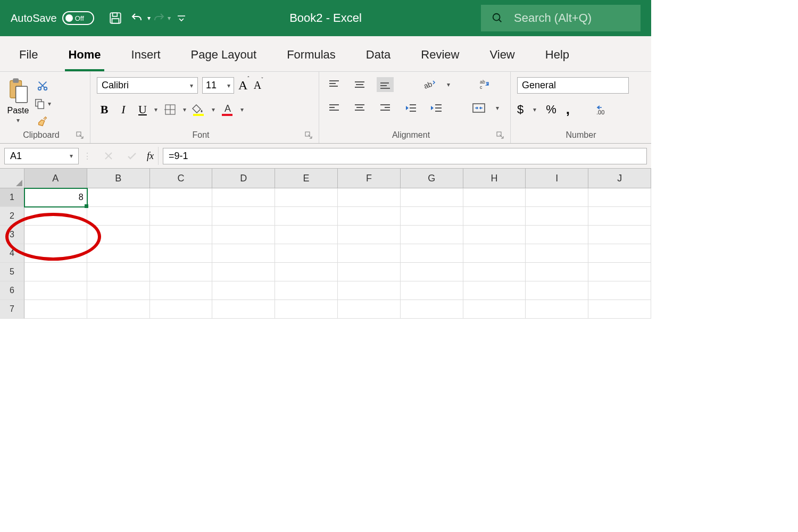 This screenshot has height=532, width=798. I want to click on percent-format-button: %, so click(551, 110).